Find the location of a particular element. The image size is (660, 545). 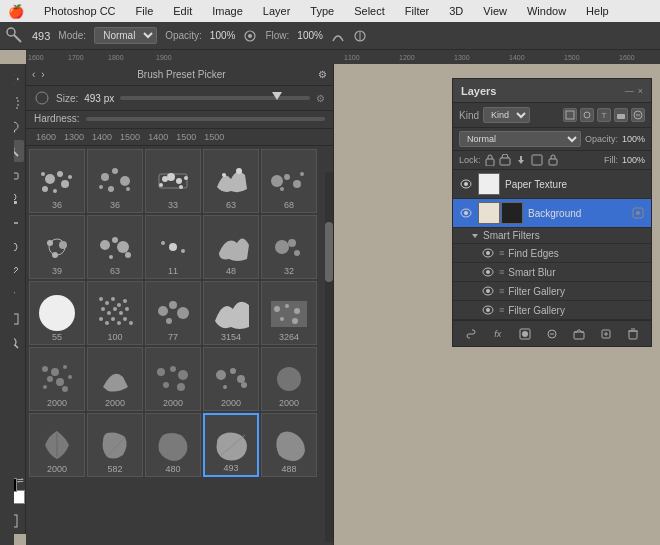

smart-filters-expand-icon is located at coordinates (475, 236).